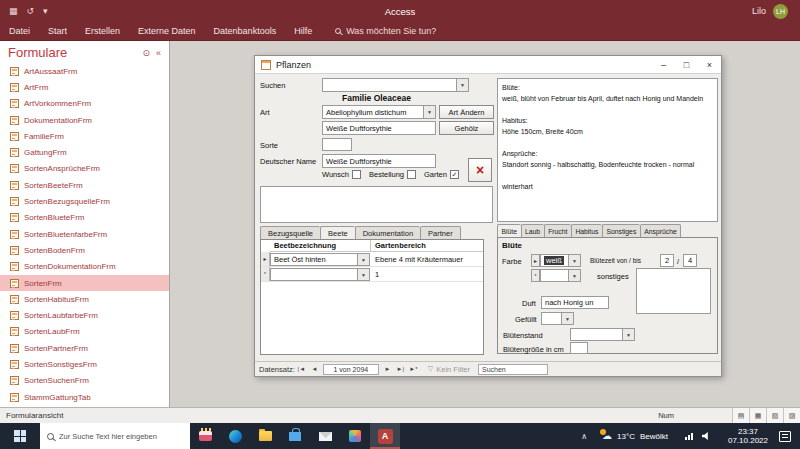 The height and width of the screenshot is (449, 800). I want to click on info-panel: Blüte:weiß, blüht von Februar bis April,…, so click(608, 150).